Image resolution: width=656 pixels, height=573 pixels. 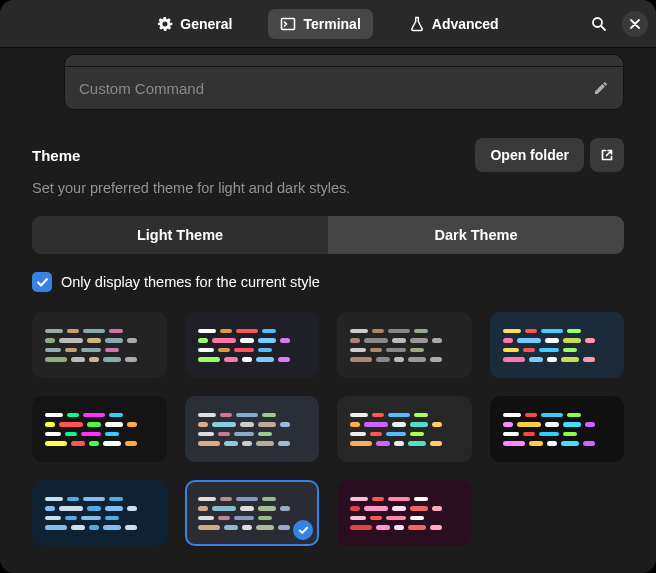 I want to click on flask-icon, so click(x=417, y=24).